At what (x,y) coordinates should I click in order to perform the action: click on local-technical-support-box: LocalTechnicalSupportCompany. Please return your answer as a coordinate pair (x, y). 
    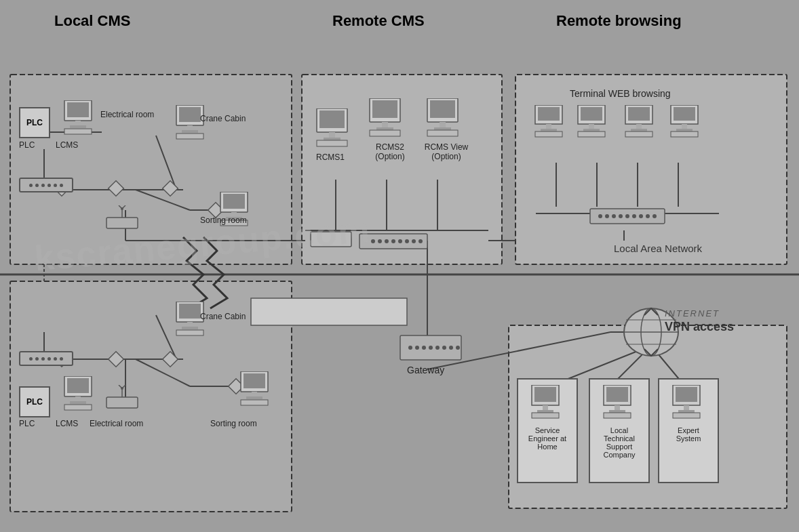
    Looking at the image, I should click on (619, 431).